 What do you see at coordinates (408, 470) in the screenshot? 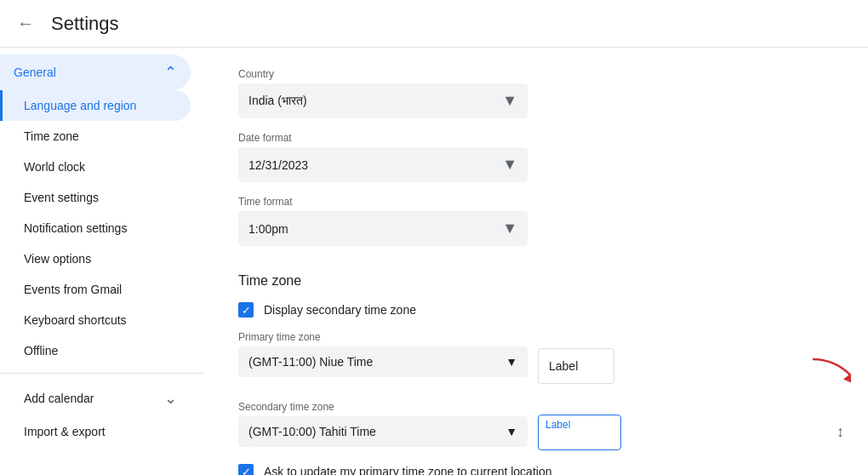
I see `ask-update-label: Ask to update my primary time zone to cu…` at bounding box center [408, 470].